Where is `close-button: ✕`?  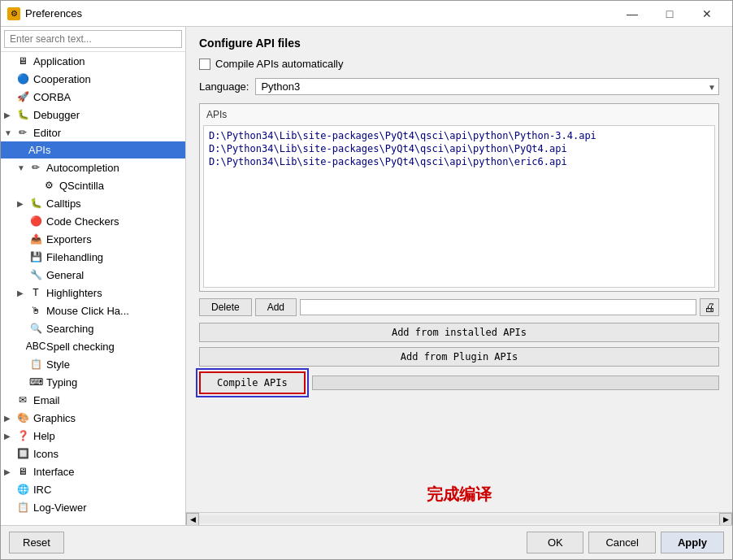 close-button: ✕ is located at coordinates (707, 14).